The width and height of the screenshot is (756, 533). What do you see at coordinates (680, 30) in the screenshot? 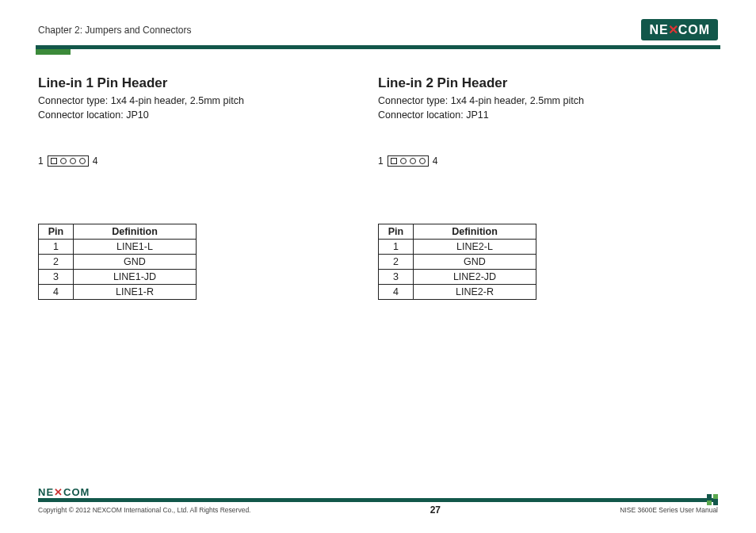
I see `header-logo: NE✕COM` at bounding box center [680, 30].